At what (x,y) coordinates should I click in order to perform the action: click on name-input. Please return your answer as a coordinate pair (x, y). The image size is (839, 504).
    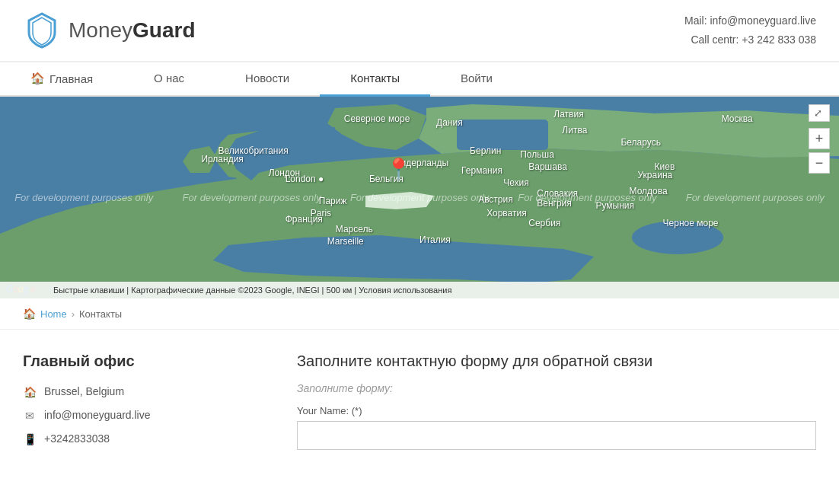
    Looking at the image, I should click on (557, 435).